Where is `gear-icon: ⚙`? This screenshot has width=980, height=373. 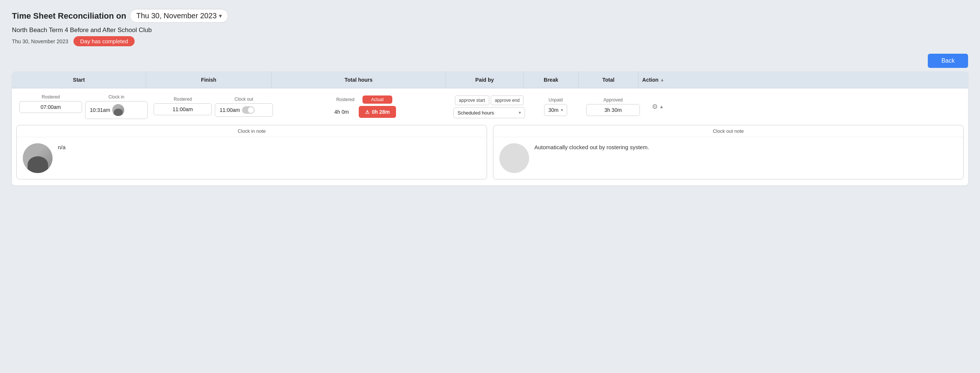
gear-icon: ⚙ is located at coordinates (655, 107).